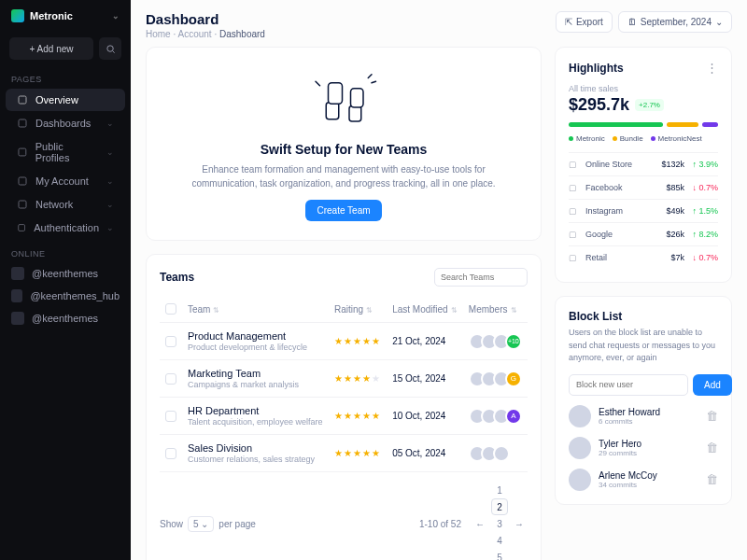 The height and width of the screenshot is (560, 747). I want to click on team-sub: Customer relations, sales strategy, so click(256, 459).